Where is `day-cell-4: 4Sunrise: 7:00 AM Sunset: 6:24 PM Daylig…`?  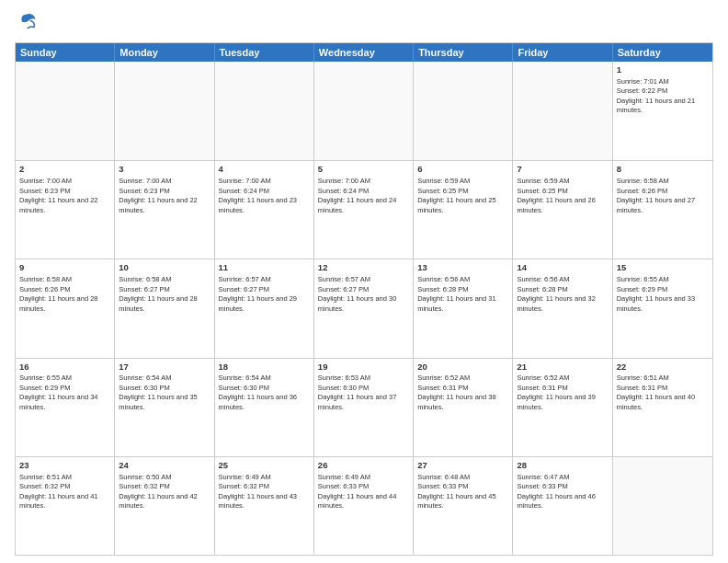 day-cell-4: 4Sunrise: 7:00 AM Sunset: 6:24 PM Daylig… is located at coordinates (265, 210).